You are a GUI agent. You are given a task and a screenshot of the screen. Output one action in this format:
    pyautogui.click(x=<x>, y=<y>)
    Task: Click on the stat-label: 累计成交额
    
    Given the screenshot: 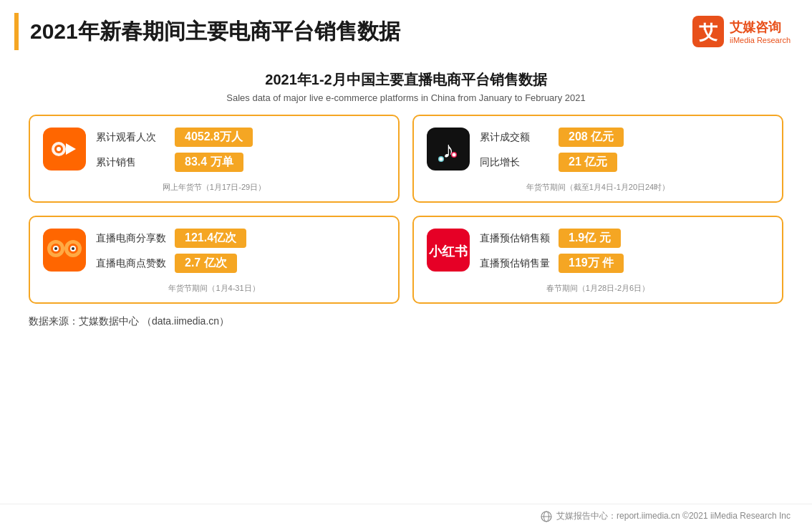 What is the action you would take?
    pyautogui.click(x=516, y=138)
    